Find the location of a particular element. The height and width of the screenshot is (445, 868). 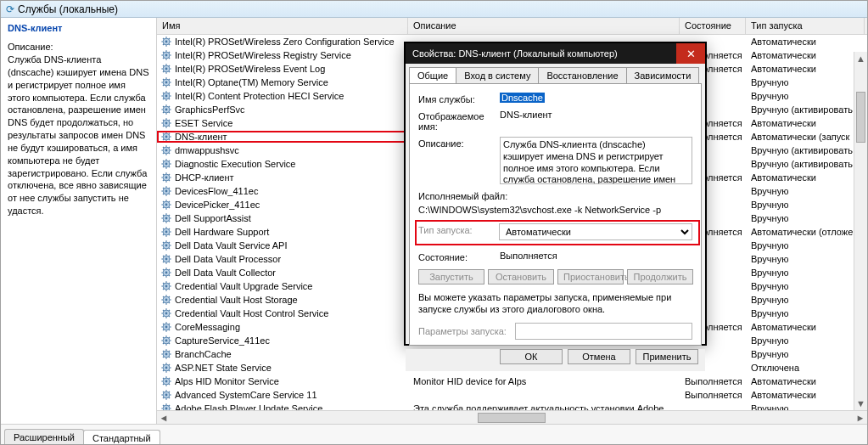

scroll-left-icon: ◄ is located at coordinates (164, 418).